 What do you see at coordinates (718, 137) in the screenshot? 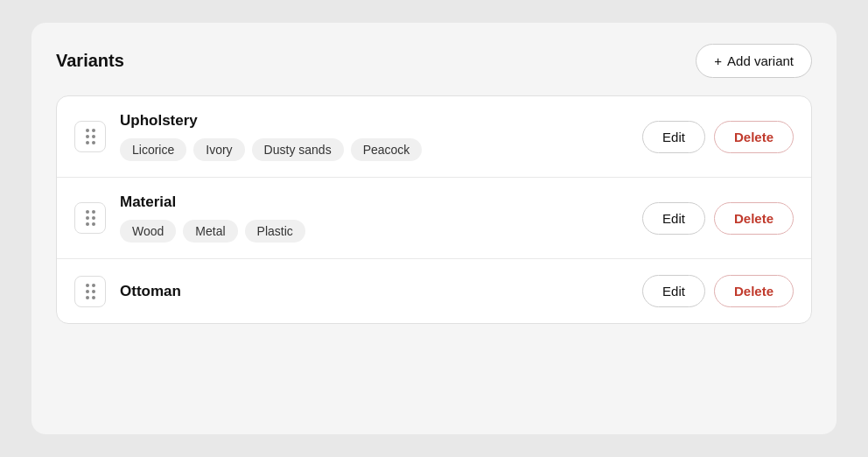
I see `variant-actions-upholstery: Edit Delete` at bounding box center [718, 137].